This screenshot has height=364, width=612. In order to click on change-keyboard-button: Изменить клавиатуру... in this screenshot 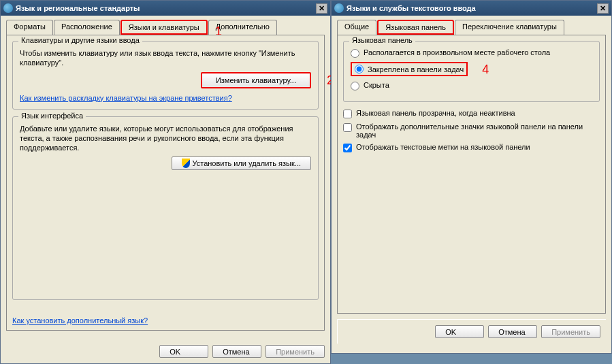, I will do `click(256, 80)`.